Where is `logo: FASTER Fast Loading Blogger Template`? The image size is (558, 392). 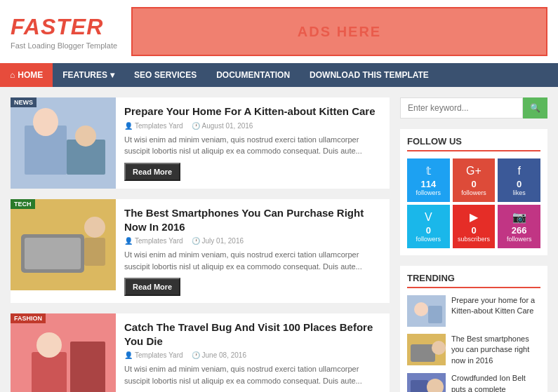 logo: FASTER Fast Loading Blogger Template is located at coordinates (64, 32).